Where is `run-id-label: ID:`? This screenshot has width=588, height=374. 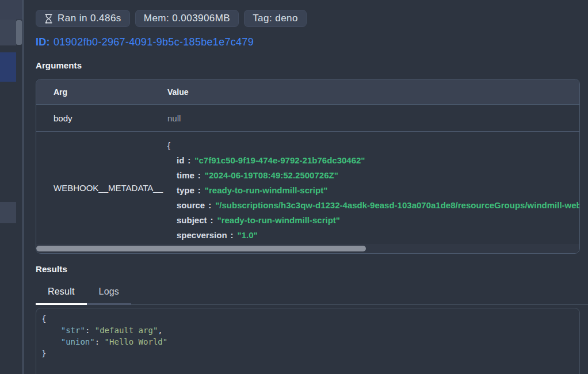 run-id-label: ID: is located at coordinates (43, 42).